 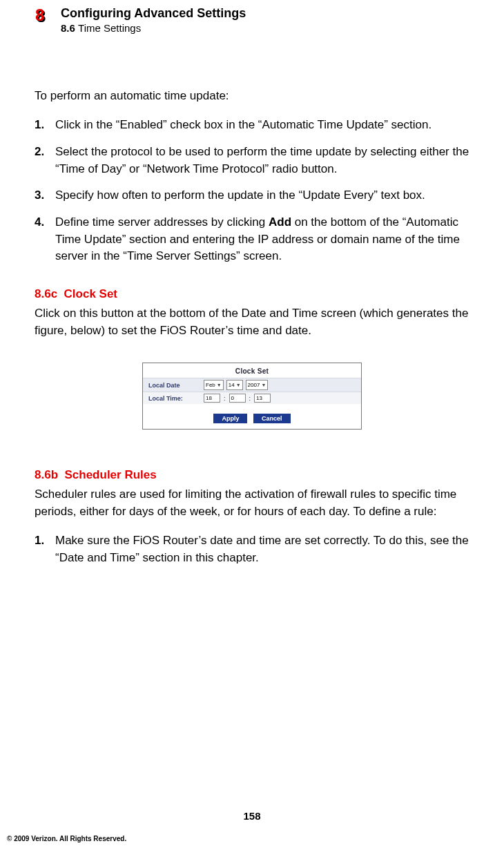 What do you see at coordinates (252, 322) in the screenshot?
I see `section-c-body: Click on this button at the bottom of th…` at bounding box center [252, 322].